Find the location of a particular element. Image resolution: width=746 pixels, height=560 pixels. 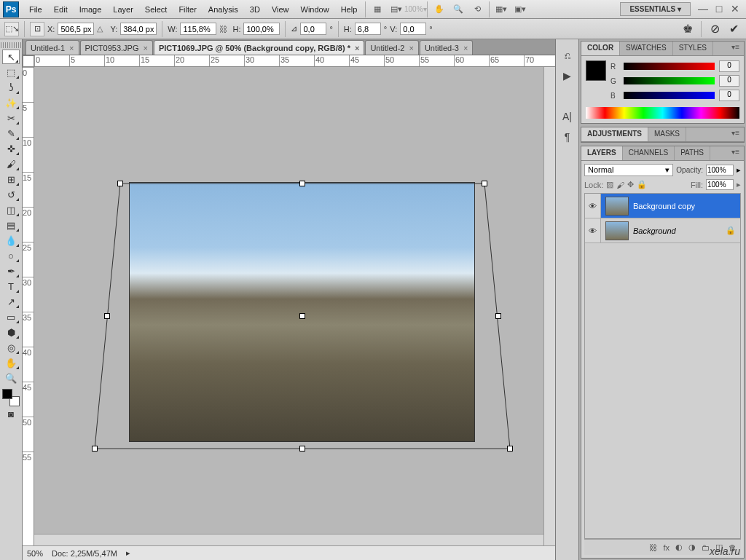

layers-tab: LAYERS is located at coordinates (602, 153).